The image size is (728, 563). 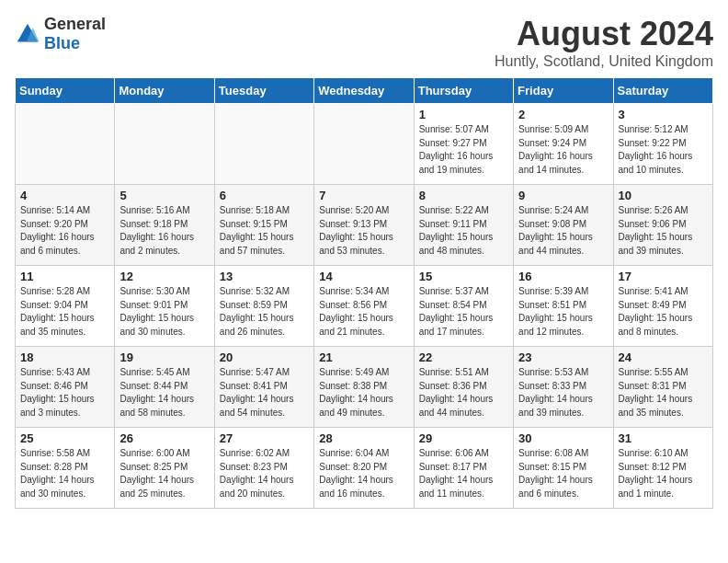 What do you see at coordinates (64, 312) in the screenshot?
I see `day-info: Sunrise: 5:28 AM Sunset: 9:04 PM Dayligh…` at bounding box center [64, 312].